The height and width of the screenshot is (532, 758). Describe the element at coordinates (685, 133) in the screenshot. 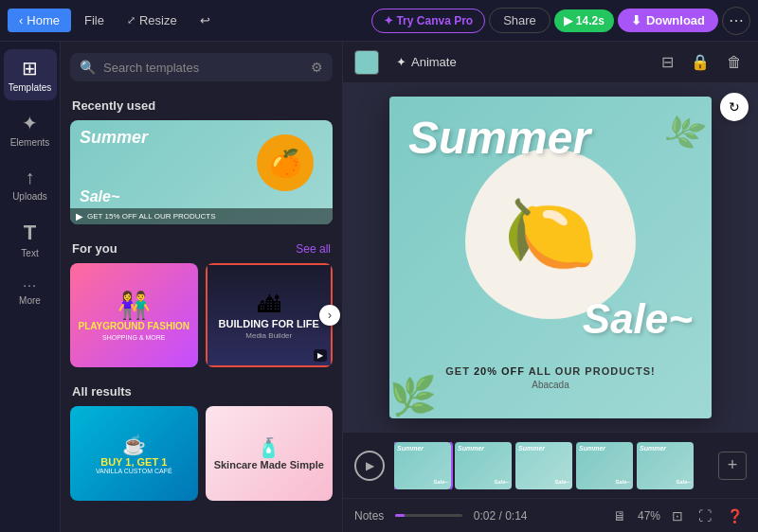

I see `leaf-right-icon: 🌿` at that location.